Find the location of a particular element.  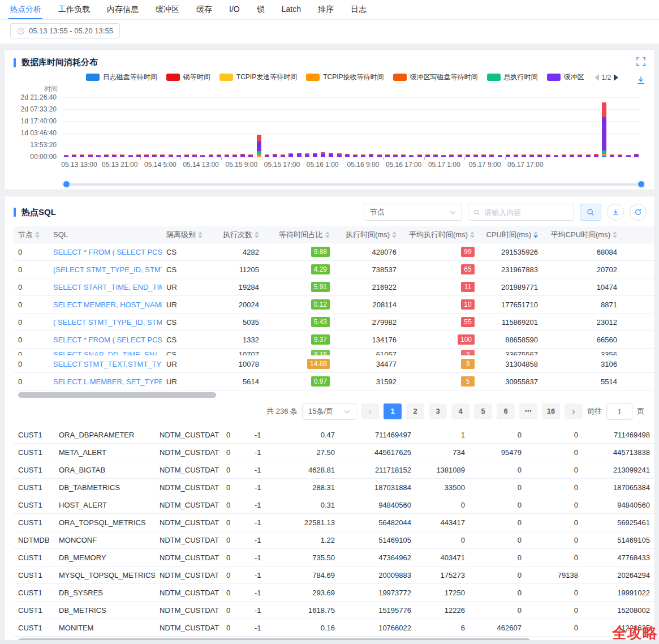

column-header-执行时间(ms): 执行时间(ms) is located at coordinates (368, 235).